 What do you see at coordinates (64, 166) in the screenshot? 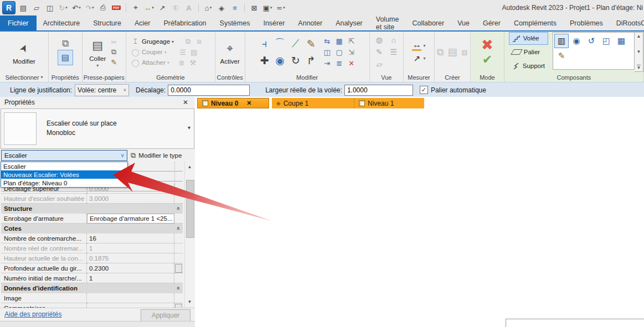
I see `dropdown-option: Escalier` at bounding box center [64, 166].